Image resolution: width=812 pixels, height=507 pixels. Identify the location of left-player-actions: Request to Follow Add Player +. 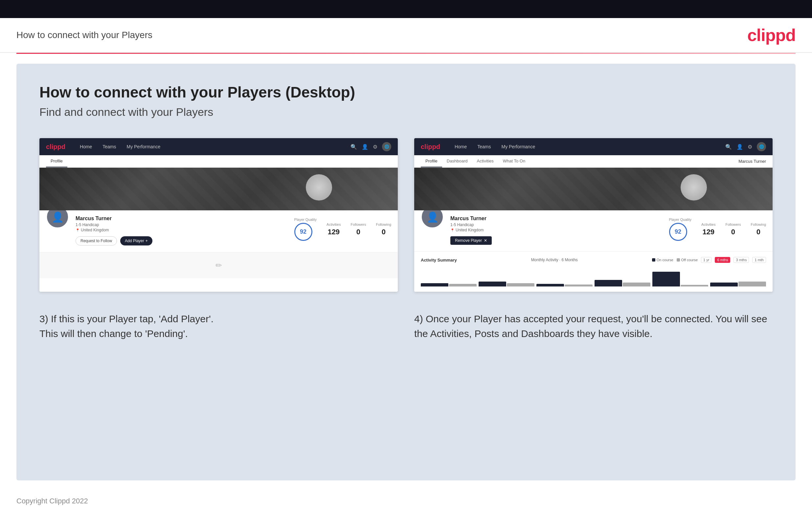
(182, 241).